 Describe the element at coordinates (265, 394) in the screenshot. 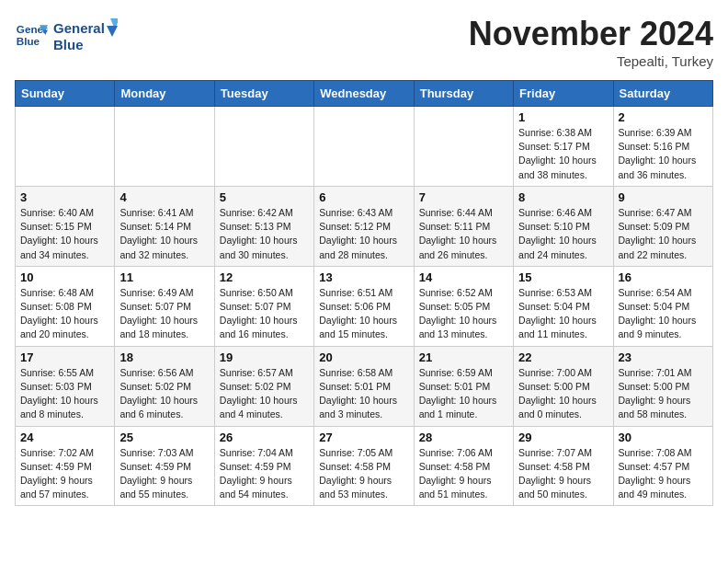

I see `day-info: Sunrise: 6:57 AM Sunset: 5:02 PM Dayligh…` at that location.